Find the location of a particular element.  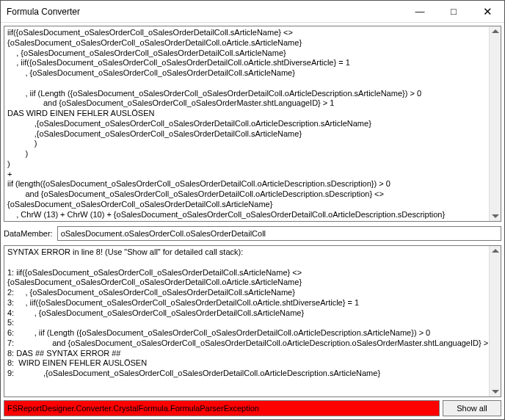

data-member-label: DataMember: is located at coordinates (28, 233).